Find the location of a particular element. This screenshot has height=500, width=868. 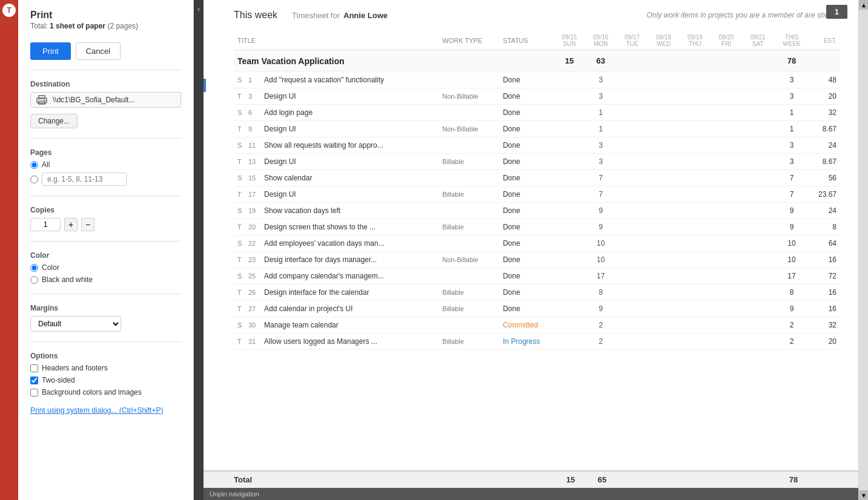

group-title: Team Vacation Application is located at coordinates (291, 61).